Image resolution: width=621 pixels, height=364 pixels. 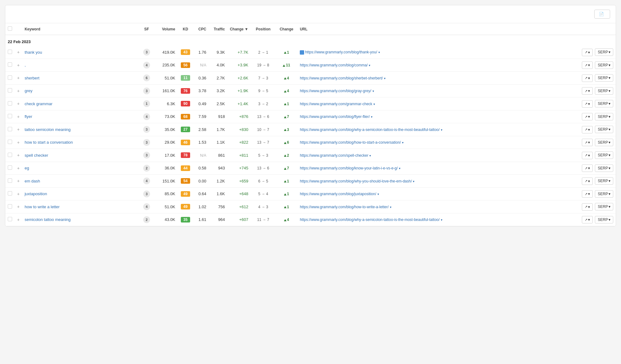 What do you see at coordinates (335, 117) in the screenshot?
I see `url-link: https://www.grammarly.com/blog/flyer-fli…` at bounding box center [335, 117].